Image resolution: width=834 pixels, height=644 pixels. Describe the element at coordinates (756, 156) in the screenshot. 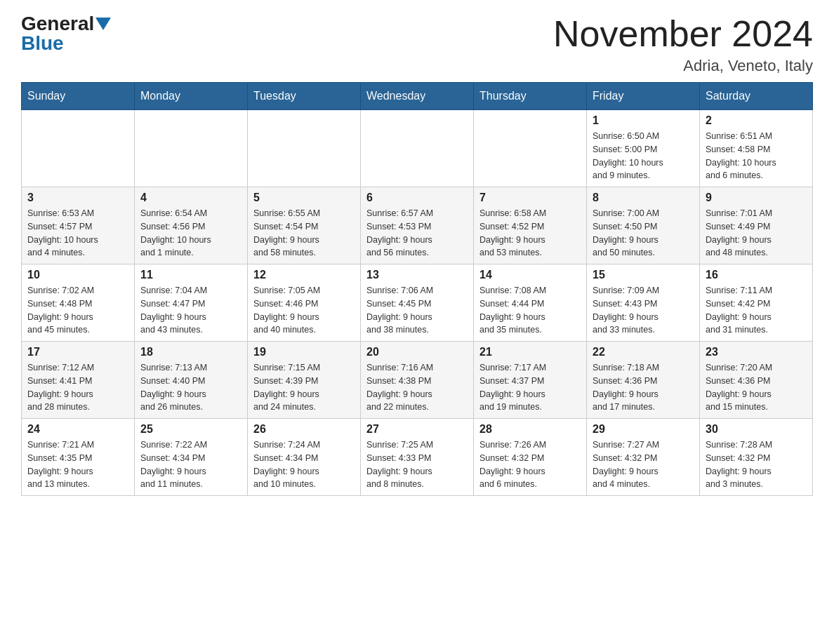

I see `day-info: Sunrise: 6:51 AM Sunset: 4:58 PM Dayligh…` at that location.